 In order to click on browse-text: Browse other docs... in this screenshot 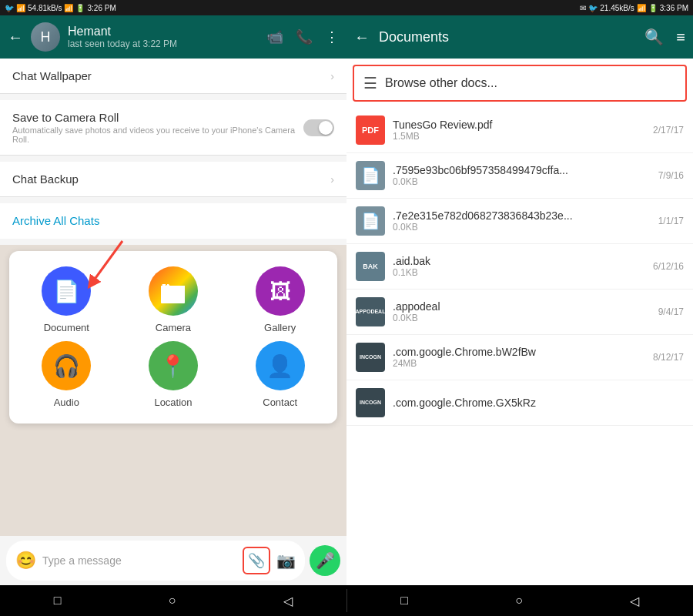, I will do `click(441, 83)`.